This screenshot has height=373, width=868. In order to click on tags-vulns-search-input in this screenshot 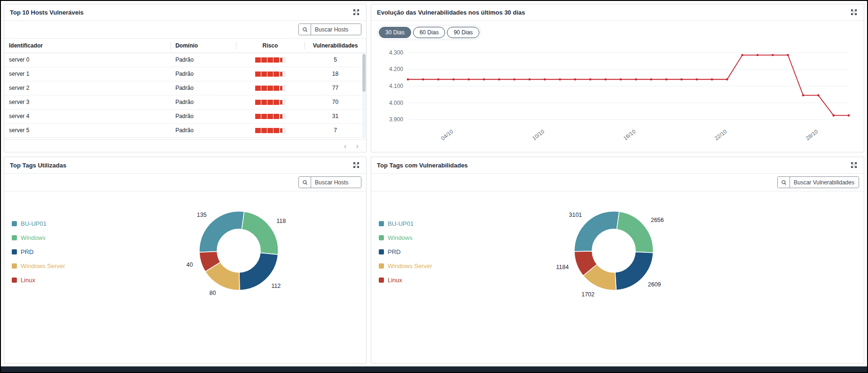, I will do `click(824, 183)`.